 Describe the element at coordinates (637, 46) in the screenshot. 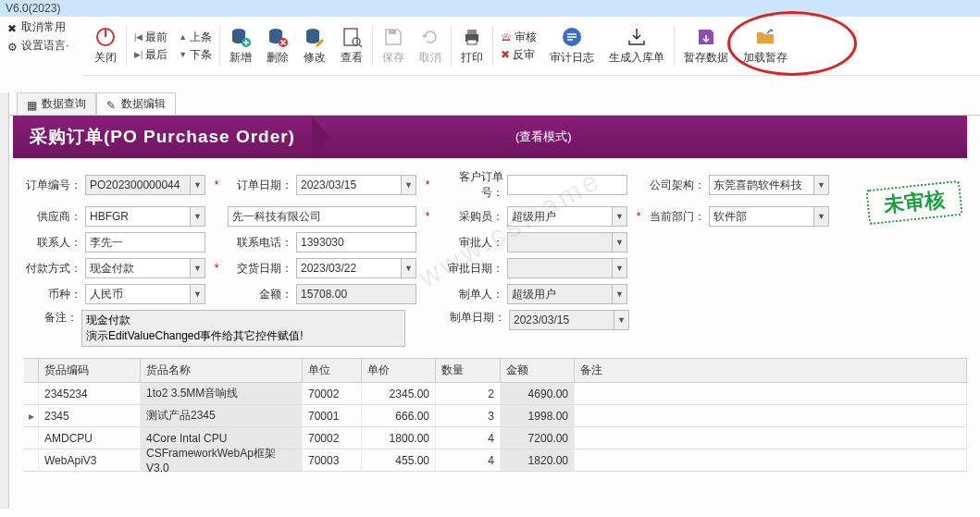

I see `gen-stock-button: 生成入库单` at that location.